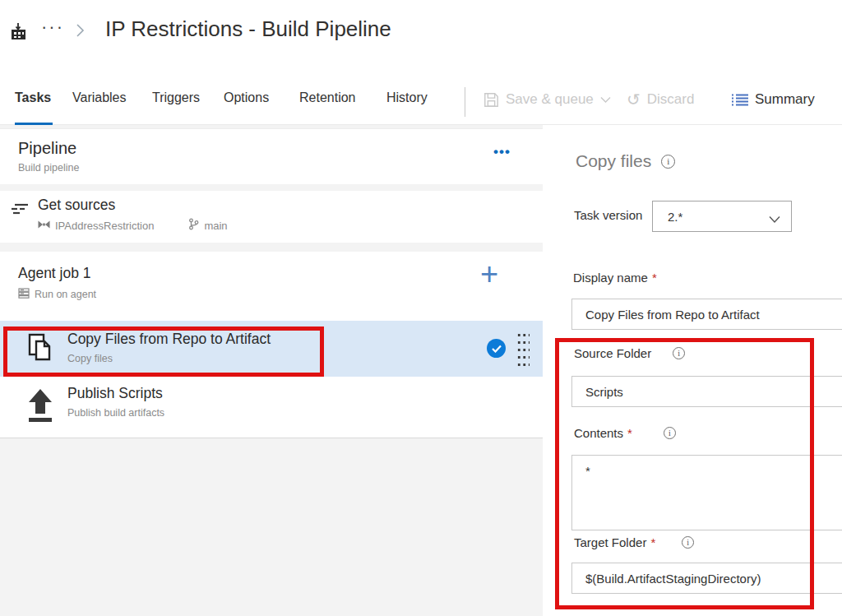 The width and height of the screenshot is (842, 616). What do you see at coordinates (80, 30) in the screenshot?
I see `breadcrumb-chevron-icon` at bounding box center [80, 30].